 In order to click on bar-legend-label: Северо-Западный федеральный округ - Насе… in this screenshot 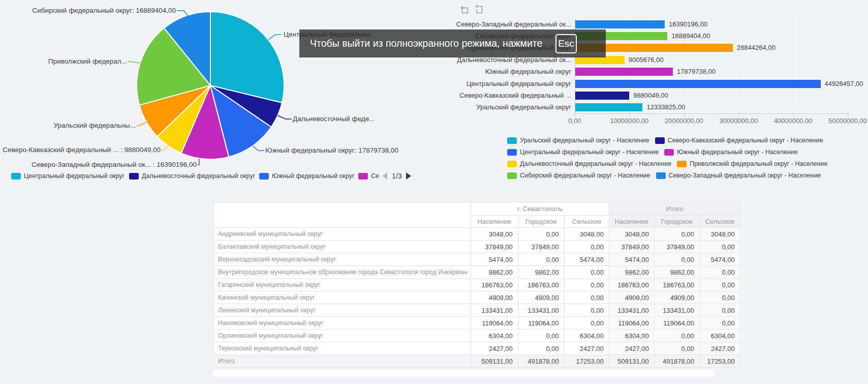, I will do `click(745, 175)`.